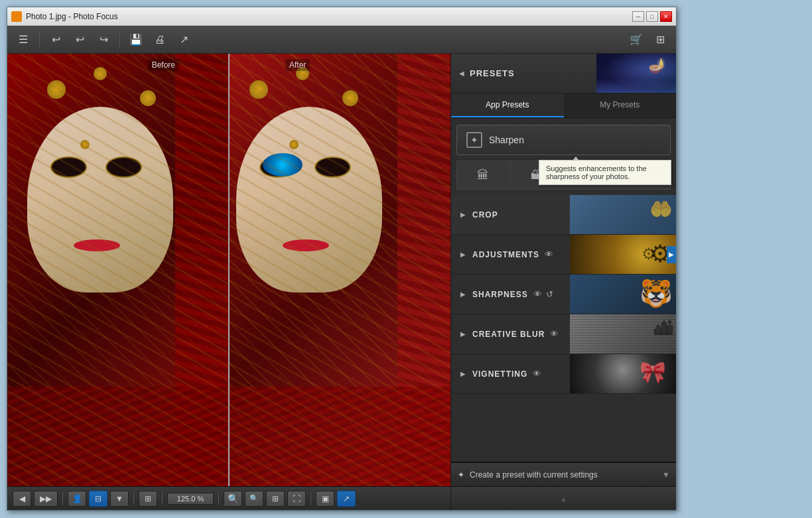 Image resolution: width=812 pixels, height=518 pixels. I want to click on after-label: After, so click(297, 65).